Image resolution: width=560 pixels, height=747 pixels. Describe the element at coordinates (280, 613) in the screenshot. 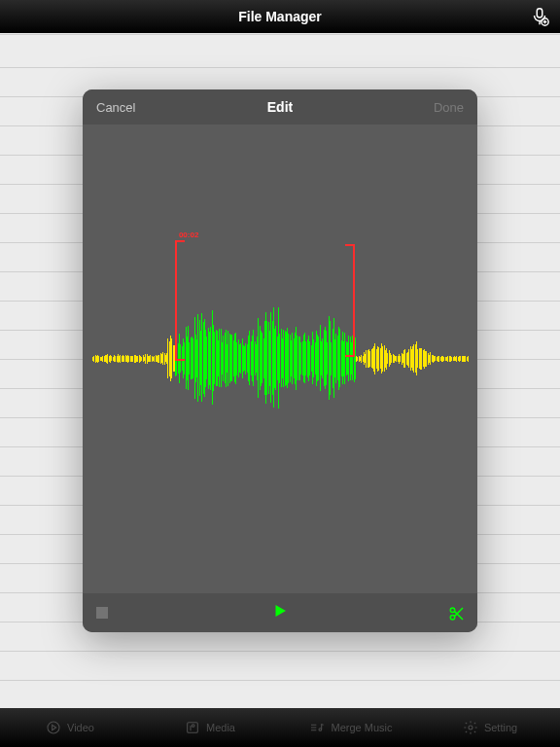

I see `play-button` at that location.